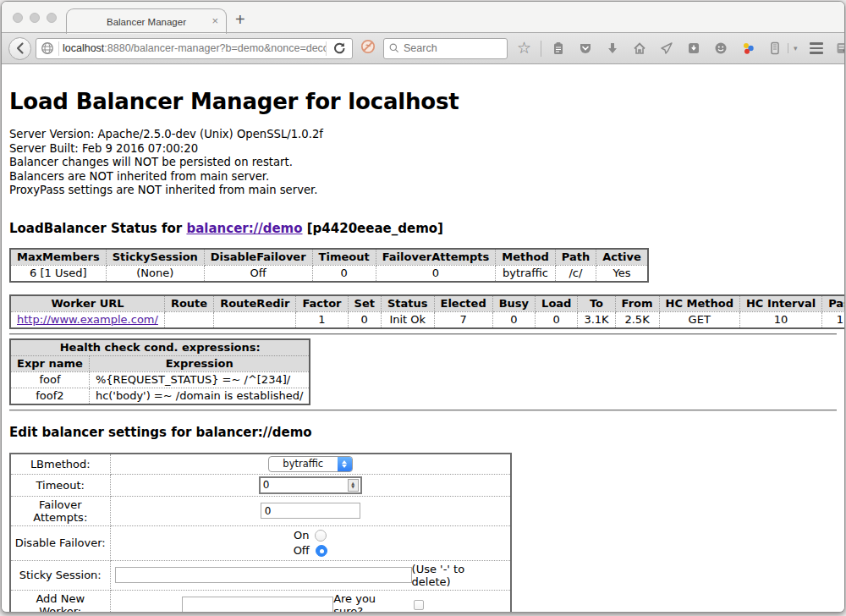 The width and height of the screenshot is (846, 616). I want to click on url-bar: localhost:8880/balancer-manager?b=demo&n…, so click(195, 49).